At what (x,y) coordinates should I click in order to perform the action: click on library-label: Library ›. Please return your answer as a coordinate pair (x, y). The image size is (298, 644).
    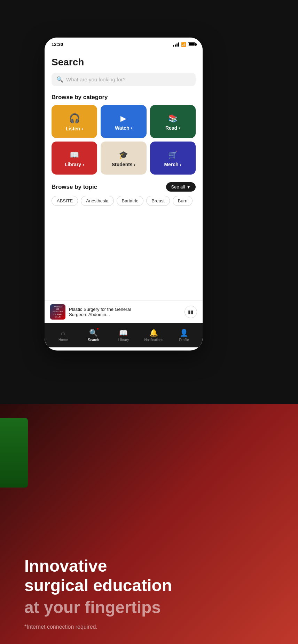
    Looking at the image, I should click on (74, 164).